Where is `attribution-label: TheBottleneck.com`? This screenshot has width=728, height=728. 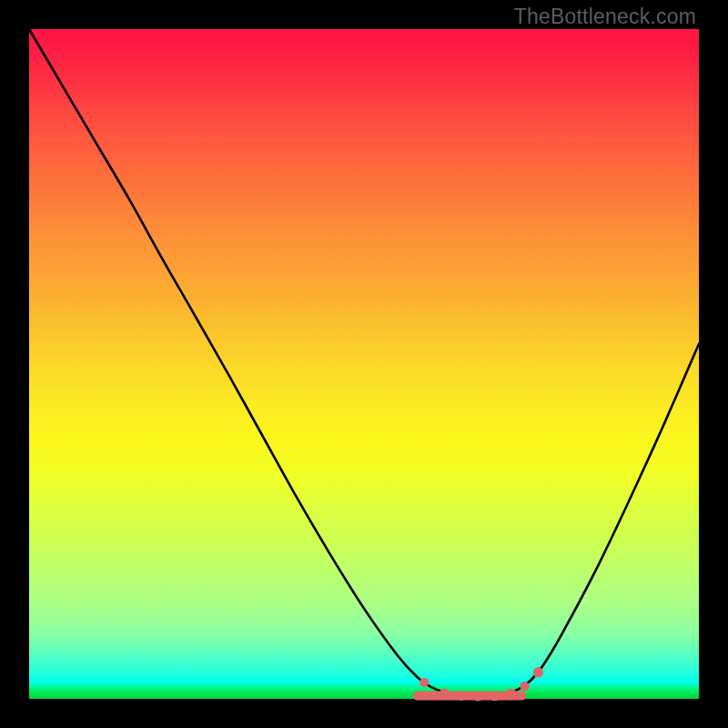 attribution-label: TheBottleneck.com is located at coordinates (605, 16).